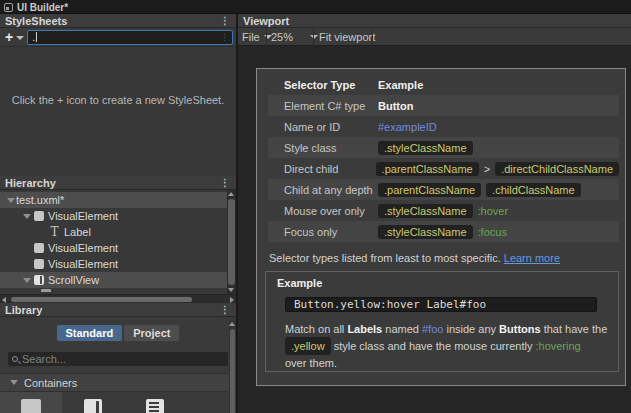 This screenshot has width=631, height=413. What do you see at coordinates (347, 37) in the screenshot?
I see `fit-viewport-label: Fit viewport` at bounding box center [347, 37].